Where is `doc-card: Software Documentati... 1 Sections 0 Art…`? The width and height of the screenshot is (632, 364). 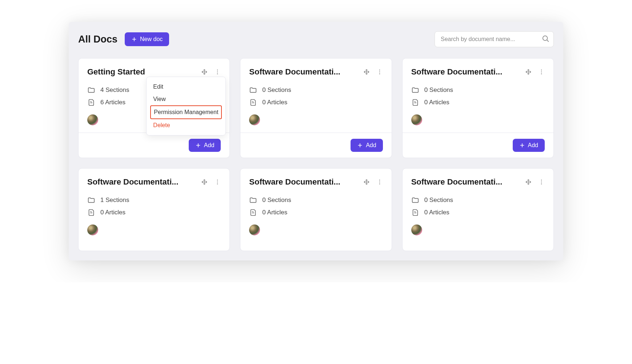
doc-card: Software Documentati... 1 Sections 0 Art… is located at coordinates (154, 210).